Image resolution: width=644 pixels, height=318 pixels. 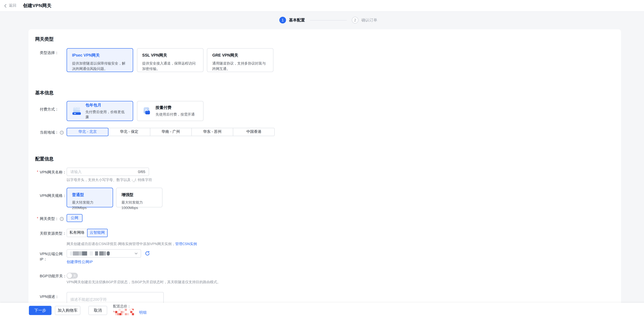 I want to click on section-title-gateway-type: 网关类型, so click(x=44, y=39).